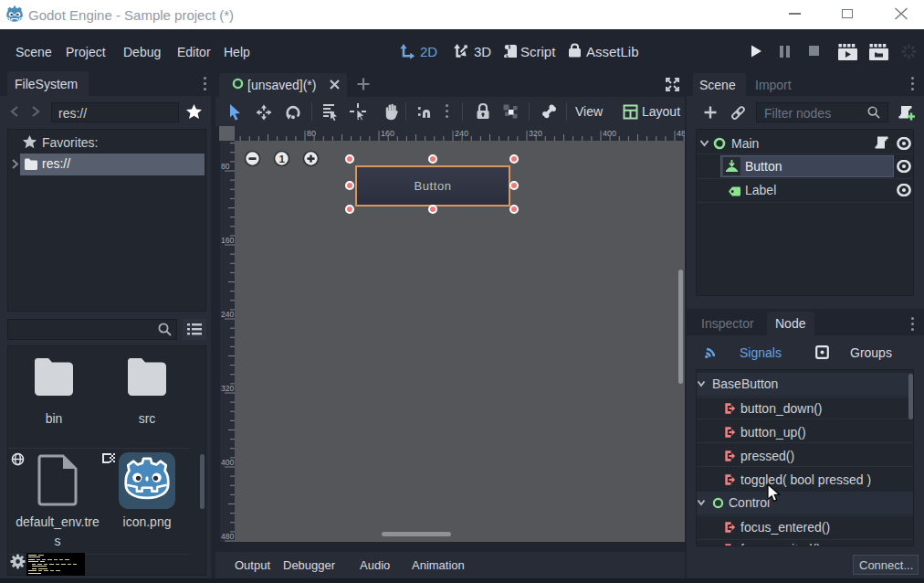  Describe the element at coordinates (283, 159) in the screenshot. I see `svg-text: 1` at that location.